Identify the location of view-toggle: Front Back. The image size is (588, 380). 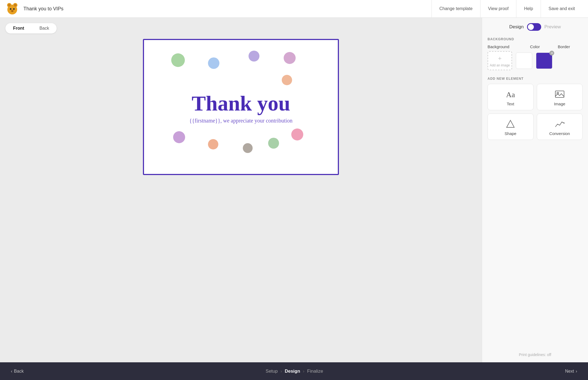
(31, 28).